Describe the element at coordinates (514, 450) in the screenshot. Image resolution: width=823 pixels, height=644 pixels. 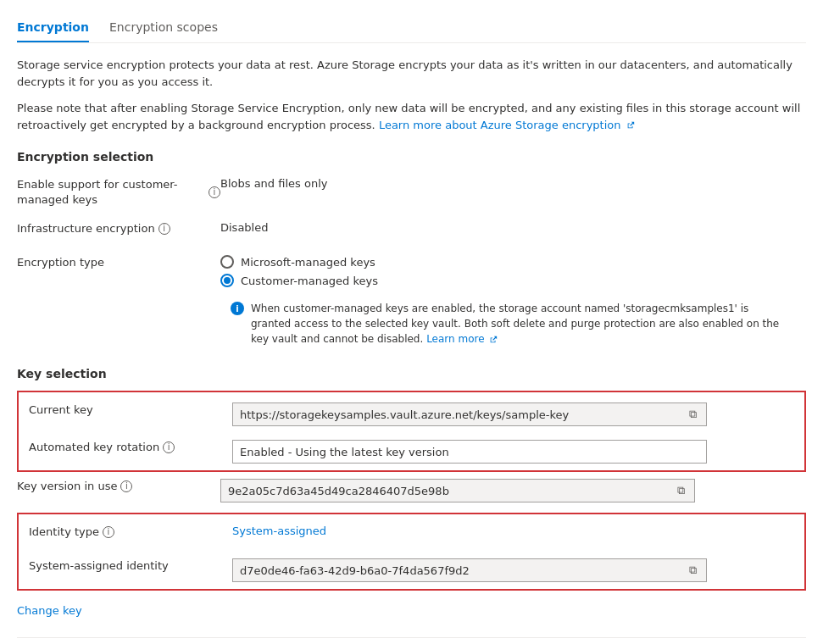
I see `automated-key-rotation-value: Enabled - Using the latest key version` at that location.